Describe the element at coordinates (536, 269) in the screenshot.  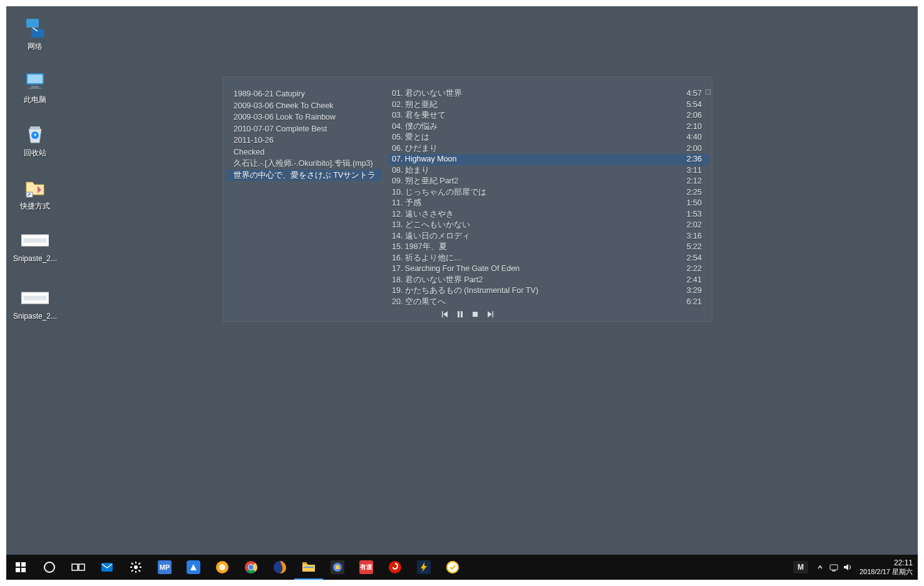
I see `track-title: 17. Searching For The Gate Of Eden` at that location.